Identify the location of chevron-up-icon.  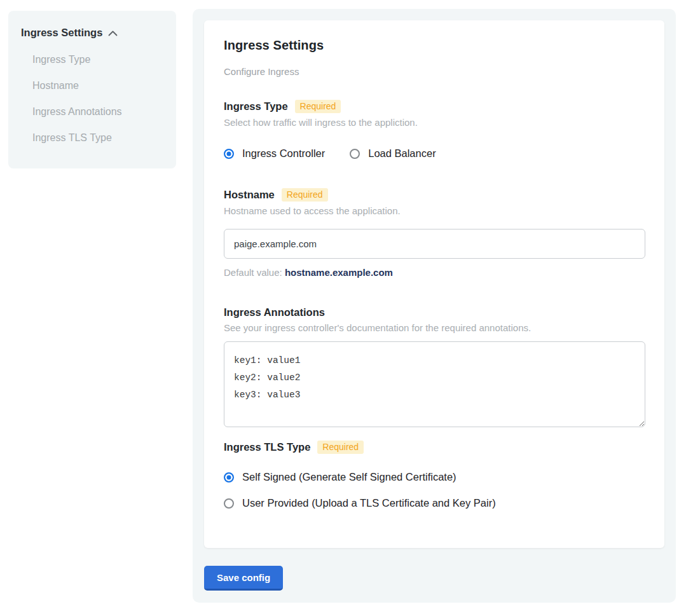
(113, 33).